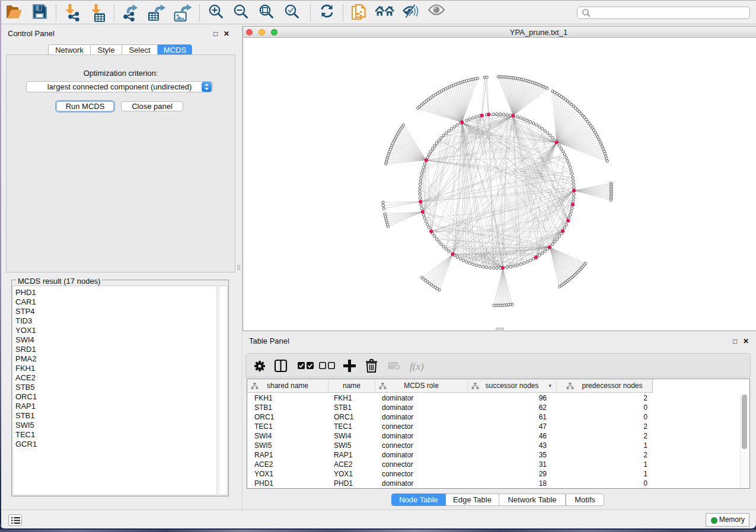  Describe the element at coordinates (417, 366) in the screenshot. I see `svg-text: f(x)` at that location.